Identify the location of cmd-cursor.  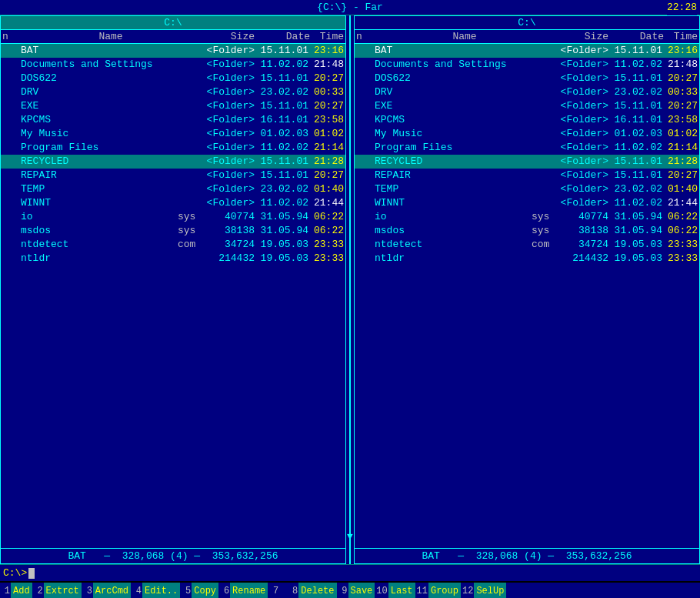
(32, 573).